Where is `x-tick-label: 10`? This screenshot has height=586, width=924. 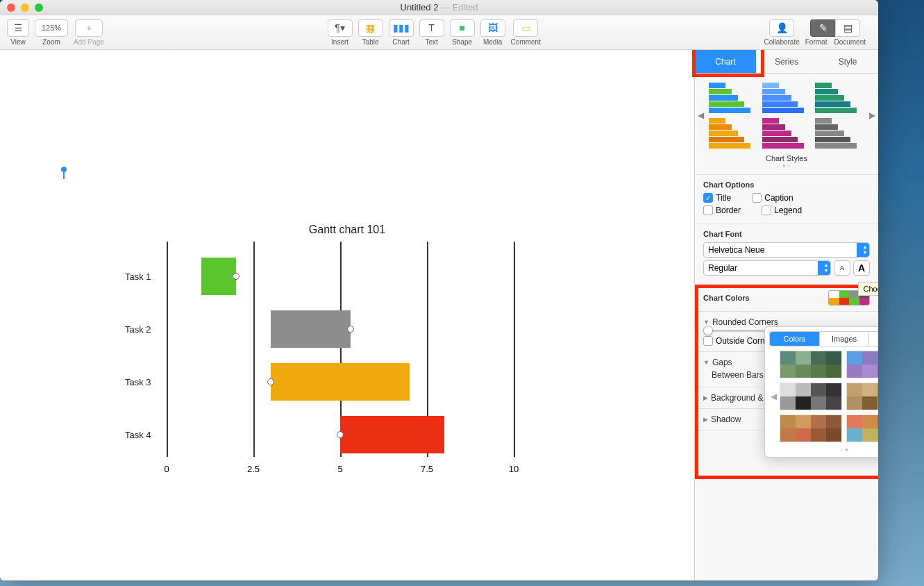
x-tick-label: 10 is located at coordinates (514, 469).